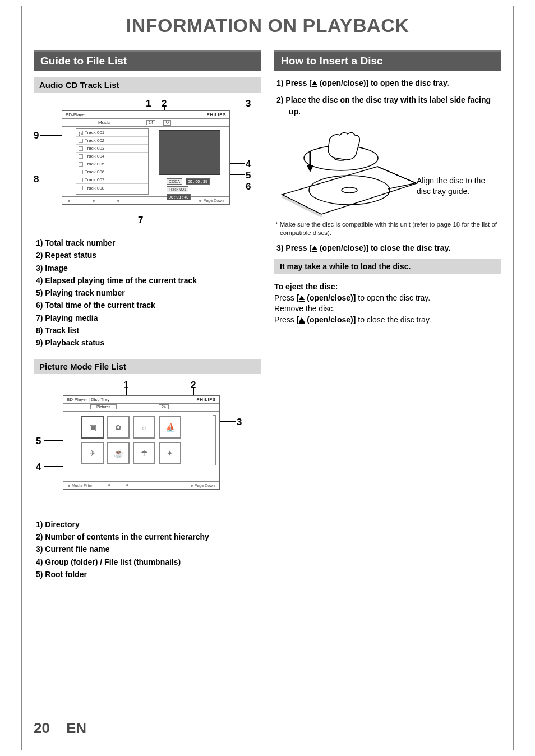 This screenshot has height=756, width=535. What do you see at coordinates (330, 320) in the screenshot?
I see `eject-l3-suffix: (open/close)]` at bounding box center [330, 320].